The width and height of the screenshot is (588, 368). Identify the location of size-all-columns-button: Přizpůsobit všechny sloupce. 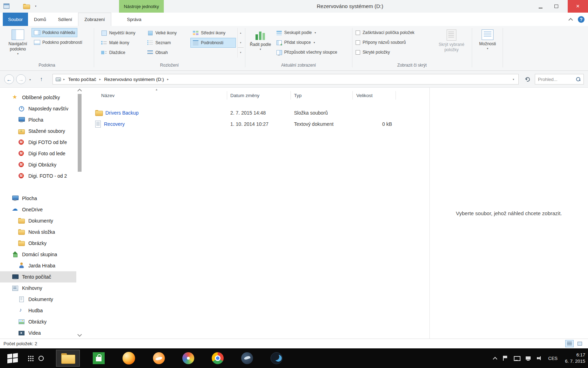
(307, 52).